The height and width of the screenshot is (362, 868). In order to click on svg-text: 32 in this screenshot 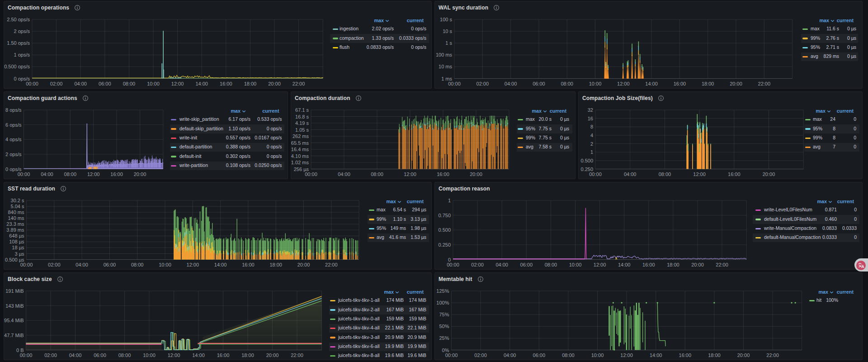, I will do `click(590, 110)`.